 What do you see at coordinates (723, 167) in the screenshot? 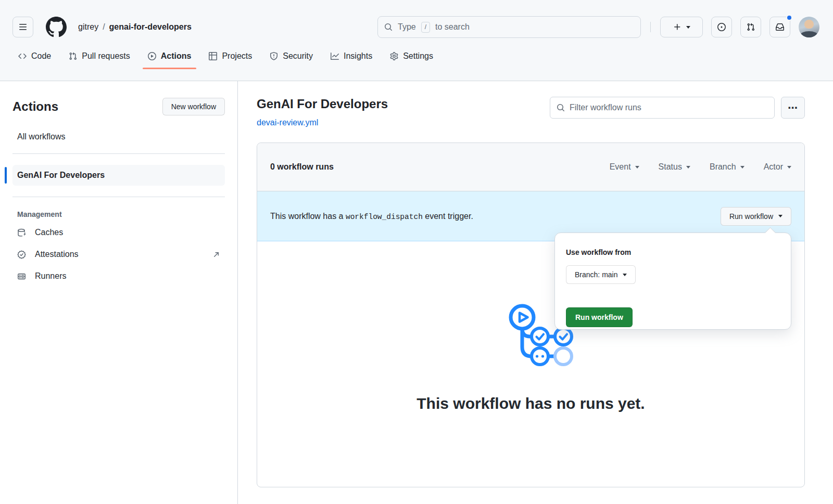
I see `filter-label: Branch` at bounding box center [723, 167].